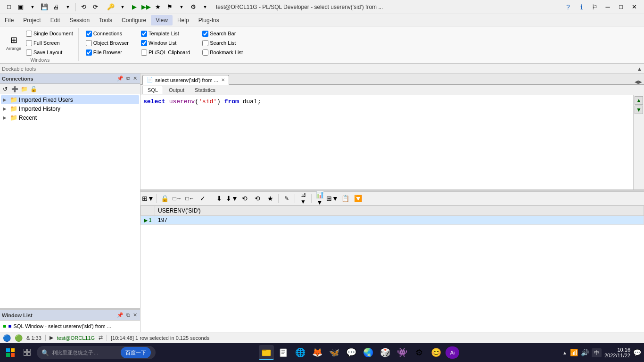  I want to click on result-filter-btn: 🔽, so click(358, 198).